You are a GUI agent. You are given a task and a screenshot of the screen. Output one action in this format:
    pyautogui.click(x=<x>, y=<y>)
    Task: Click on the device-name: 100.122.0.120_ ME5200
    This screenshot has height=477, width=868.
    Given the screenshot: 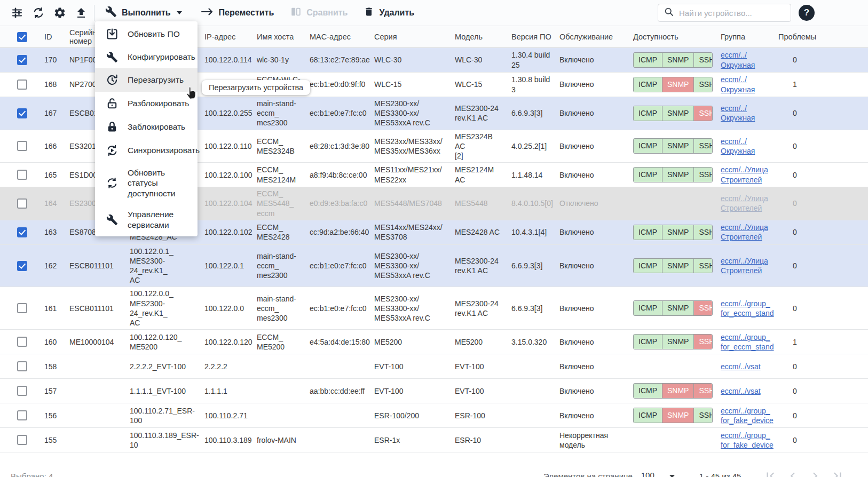 What is the action you would take?
    pyautogui.click(x=163, y=341)
    